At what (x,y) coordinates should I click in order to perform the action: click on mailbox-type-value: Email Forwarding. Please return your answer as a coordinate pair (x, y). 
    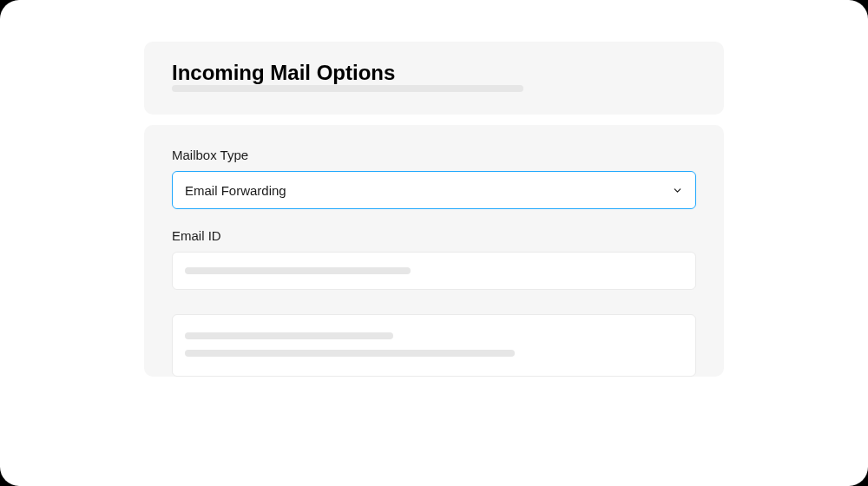
    Looking at the image, I should click on (236, 191).